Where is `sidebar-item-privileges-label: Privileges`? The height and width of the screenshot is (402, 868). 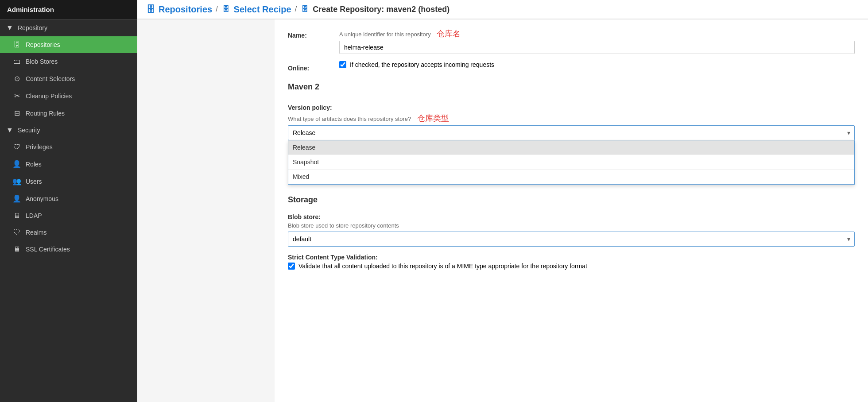 sidebar-item-privileges-label: Privileges is located at coordinates (39, 147).